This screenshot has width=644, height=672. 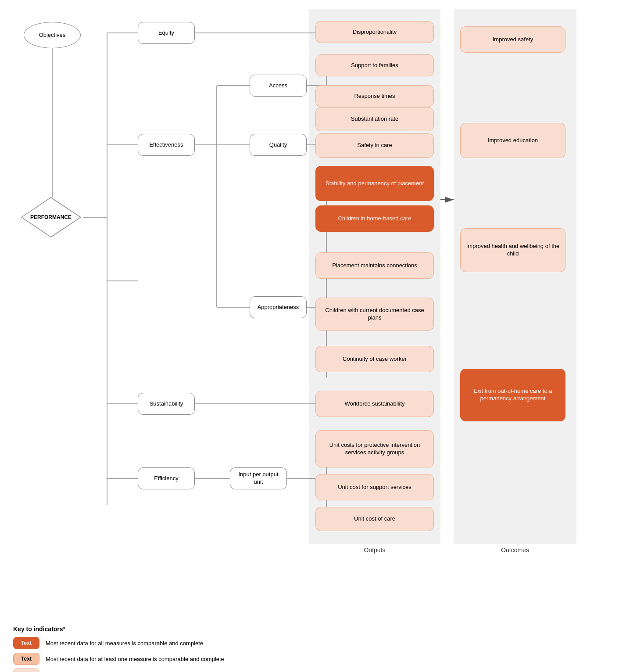 What do you see at coordinates (166, 404) in the screenshot?
I see `sustainability-box: Sustainability` at bounding box center [166, 404].